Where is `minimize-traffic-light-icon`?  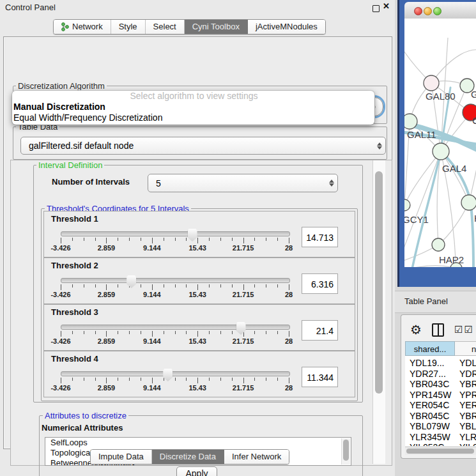
minimize-traffic-light-icon is located at coordinates (428, 12).